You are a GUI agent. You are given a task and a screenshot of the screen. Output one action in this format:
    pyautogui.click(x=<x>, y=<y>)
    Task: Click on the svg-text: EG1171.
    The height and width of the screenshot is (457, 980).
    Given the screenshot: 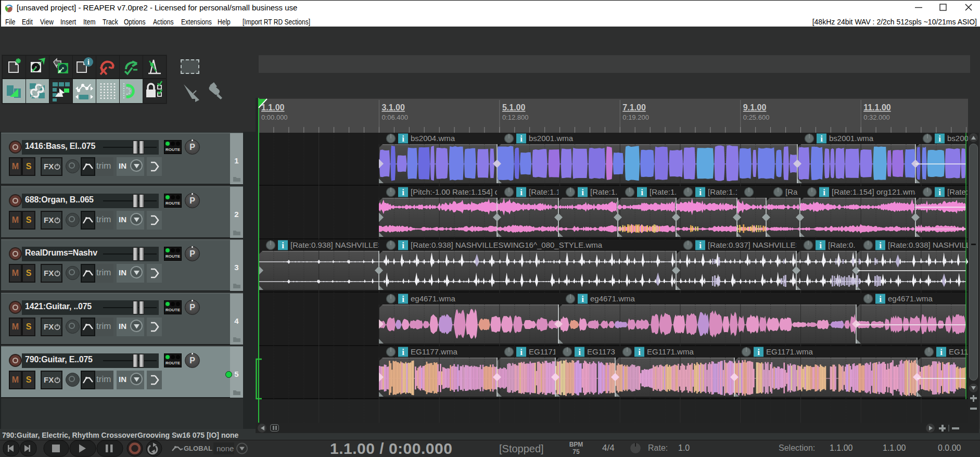 What is the action you would take?
    pyautogui.click(x=544, y=352)
    